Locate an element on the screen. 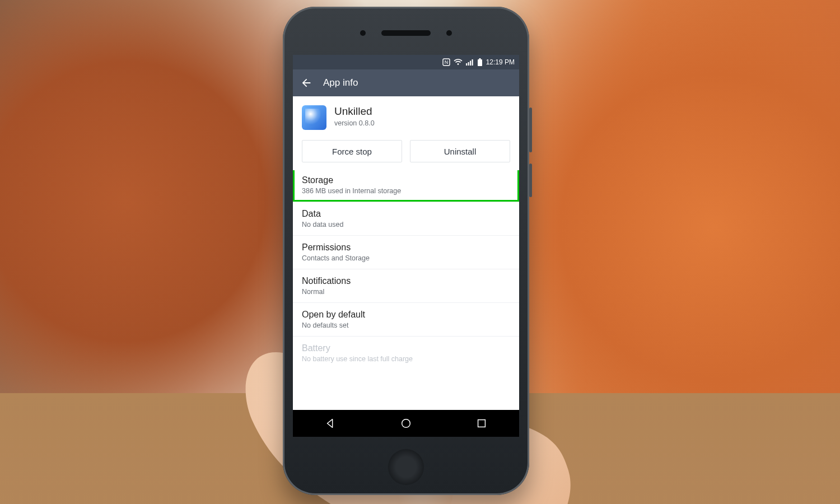 Image resolution: width=840 pixels, height=504 pixels. open-by-default-subtitle: No defaults set is located at coordinates (406, 325).